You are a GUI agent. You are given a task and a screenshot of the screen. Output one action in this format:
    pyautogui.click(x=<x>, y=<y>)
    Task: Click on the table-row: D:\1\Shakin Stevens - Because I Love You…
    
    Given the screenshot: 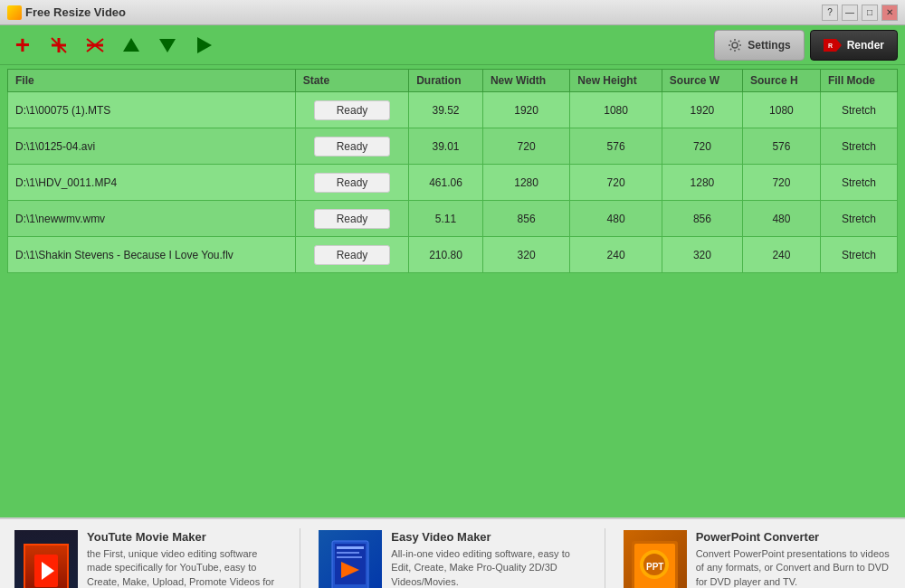 What is the action you would take?
    pyautogui.click(x=452, y=255)
    